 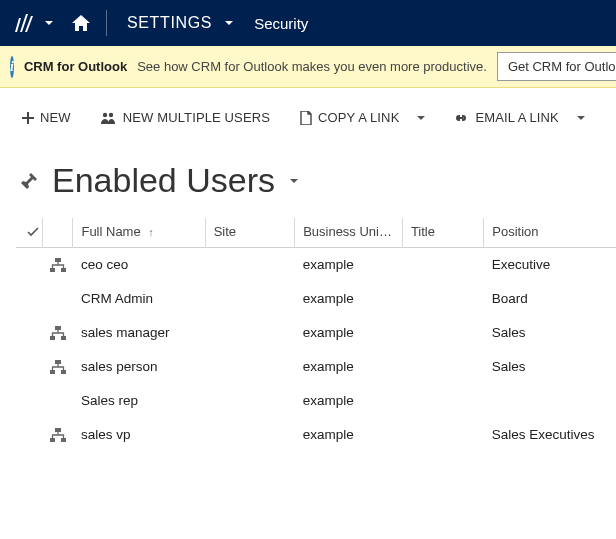 What do you see at coordinates (306, 118) in the screenshot?
I see `page-icon` at bounding box center [306, 118].